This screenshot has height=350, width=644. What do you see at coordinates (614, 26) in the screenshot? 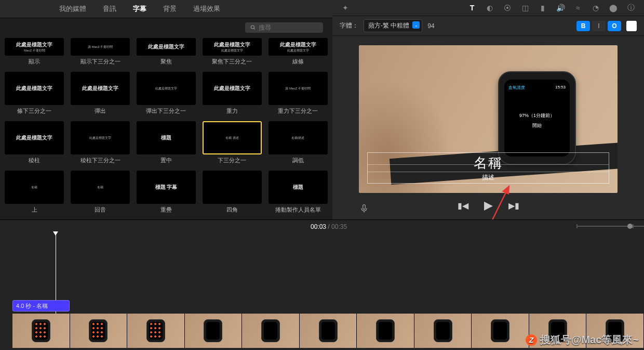
I see `outline-button: O` at bounding box center [614, 26].